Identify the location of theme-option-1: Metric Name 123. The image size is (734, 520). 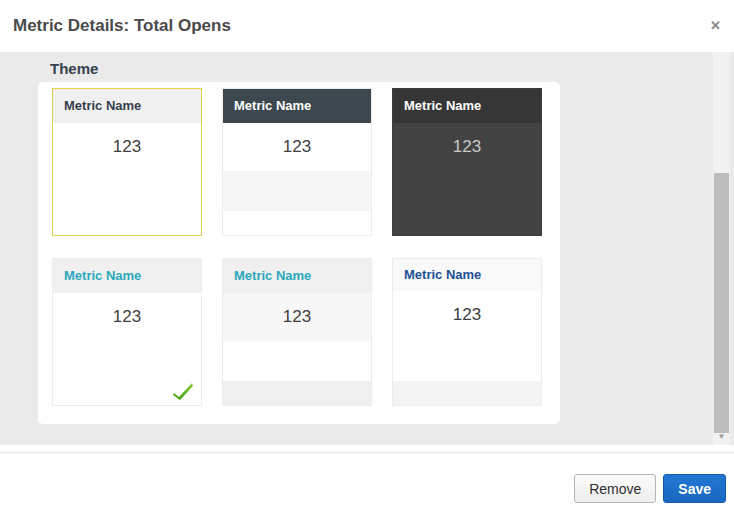
(127, 162).